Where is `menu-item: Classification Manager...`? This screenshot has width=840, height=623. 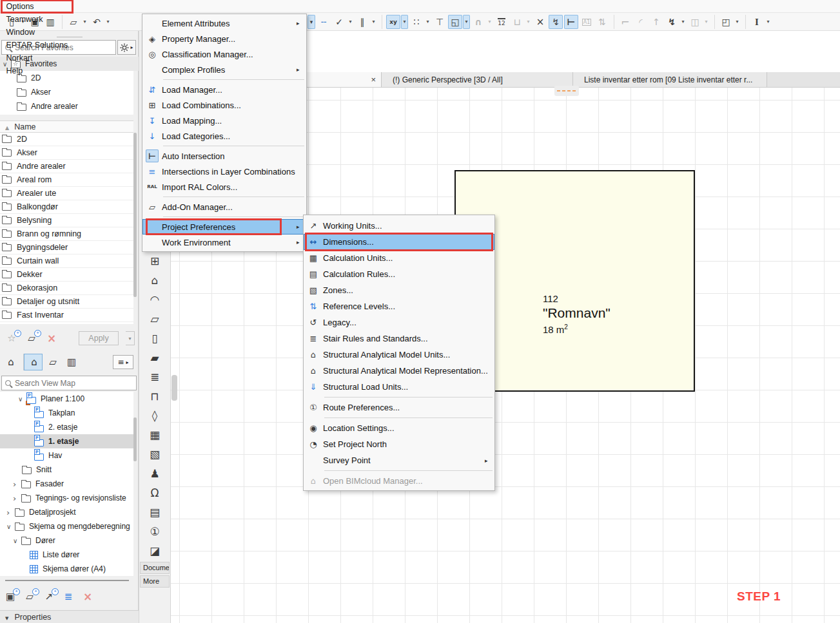 menu-item: Classification Manager... is located at coordinates (224, 54).